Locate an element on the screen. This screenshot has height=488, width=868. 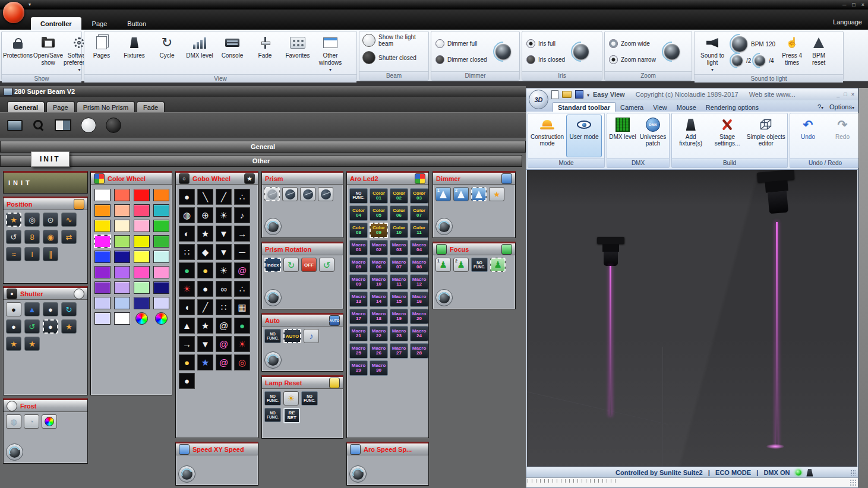
iris-full-option: Iris full is located at coordinates (545, 44).